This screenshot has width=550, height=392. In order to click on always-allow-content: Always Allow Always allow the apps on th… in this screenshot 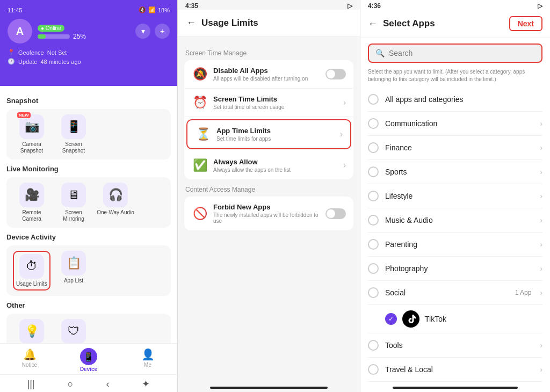, I will do `click(276, 165)`.